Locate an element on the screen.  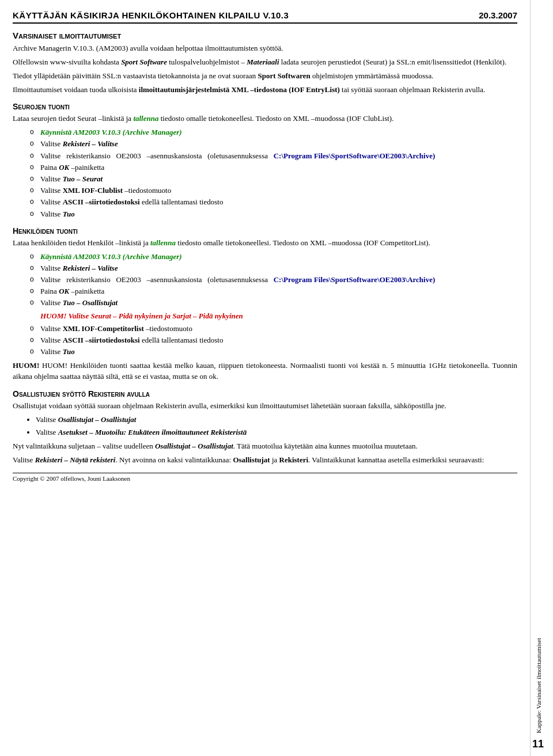
para-osallistujat-intro: Osallistujat voidaan syöttää suoraan ohj… is located at coordinates (265, 407).